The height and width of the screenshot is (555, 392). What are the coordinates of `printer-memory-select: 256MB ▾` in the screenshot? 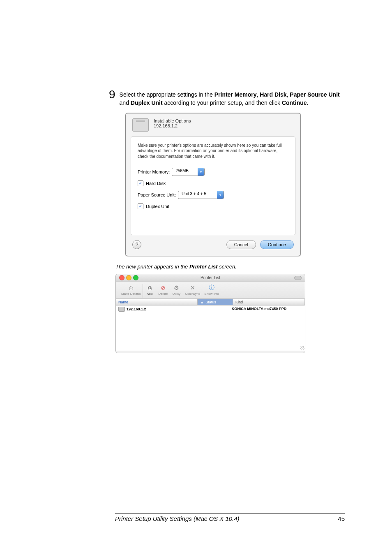 It's located at (188, 172).